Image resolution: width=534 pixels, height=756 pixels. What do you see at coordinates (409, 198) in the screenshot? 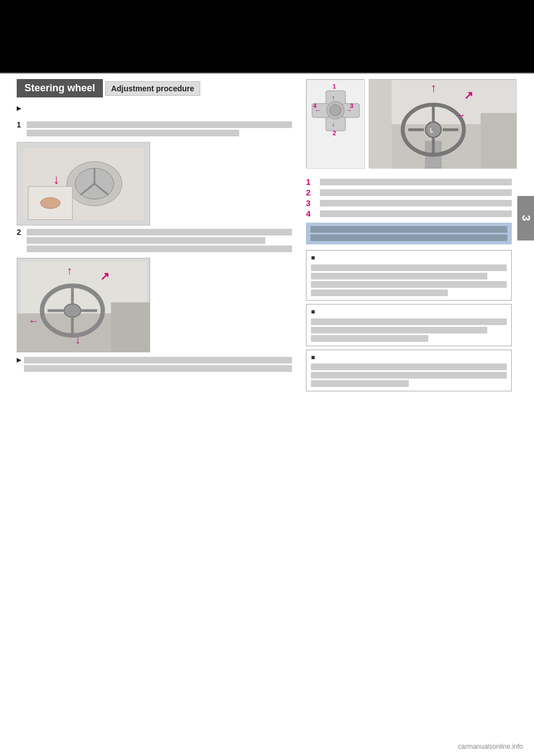
I see `steps-list: 1 2 3 4` at bounding box center [409, 198].